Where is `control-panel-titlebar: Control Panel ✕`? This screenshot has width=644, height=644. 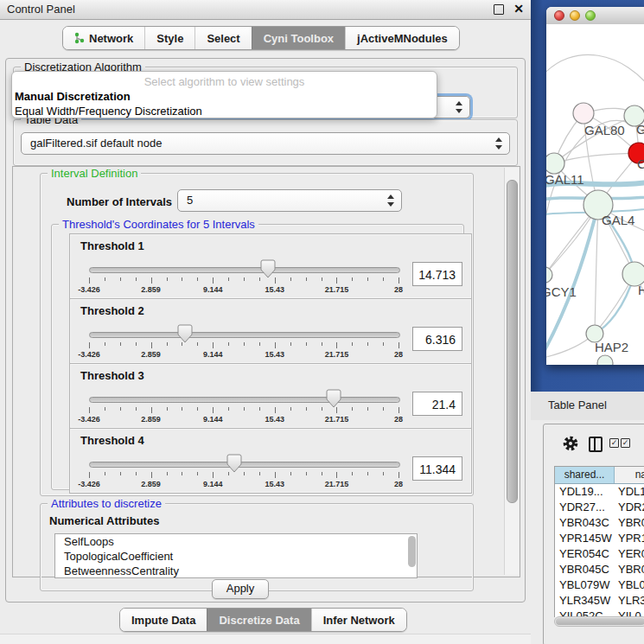 control-panel-titlebar: Control Panel ✕ is located at coordinates (265, 10).